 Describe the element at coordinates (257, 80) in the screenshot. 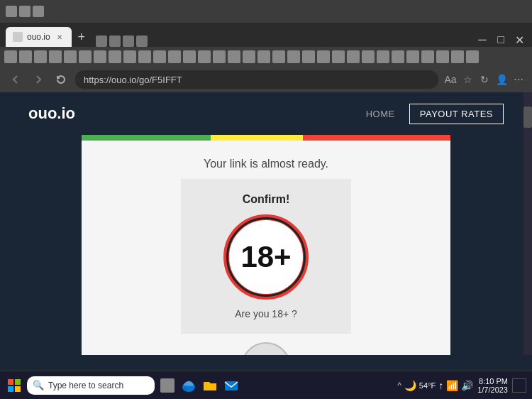

I see `url-bar: https://ouo.io/go/F5IFFT` at that location.